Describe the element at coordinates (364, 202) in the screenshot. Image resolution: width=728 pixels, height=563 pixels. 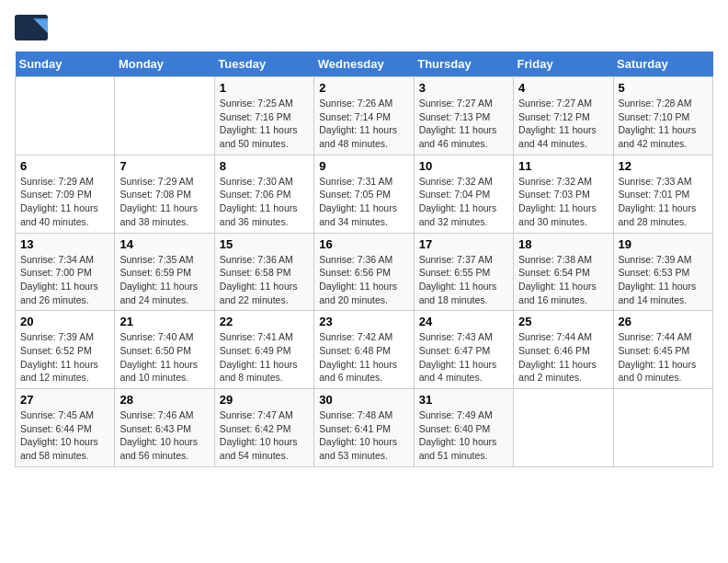
I see `cell-info: Sunrise: 7:31 AM Sunset: 7:05 PM Dayligh…` at that location.